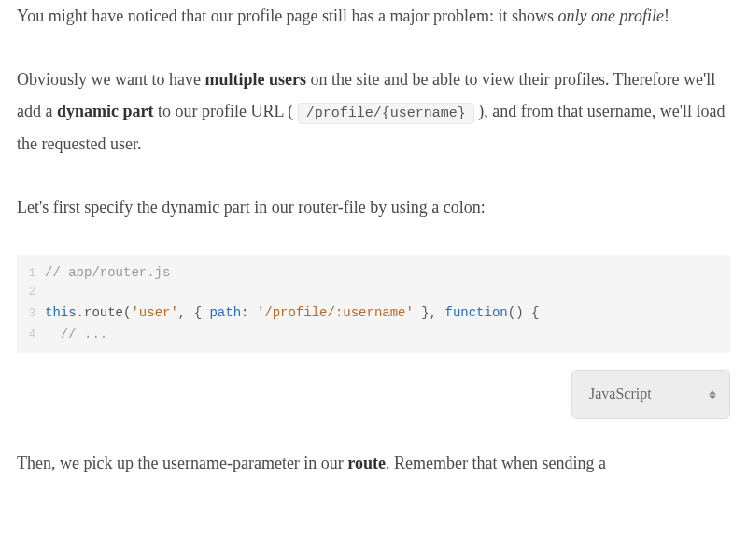  I want to click on line-number: 1, so click(31, 274).